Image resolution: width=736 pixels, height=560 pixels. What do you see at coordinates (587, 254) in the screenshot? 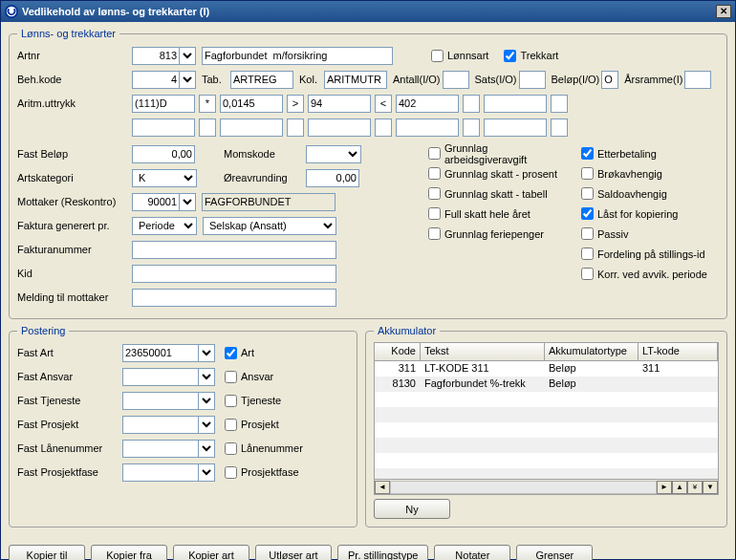
I see `fordeling-checkbox` at bounding box center [587, 254].